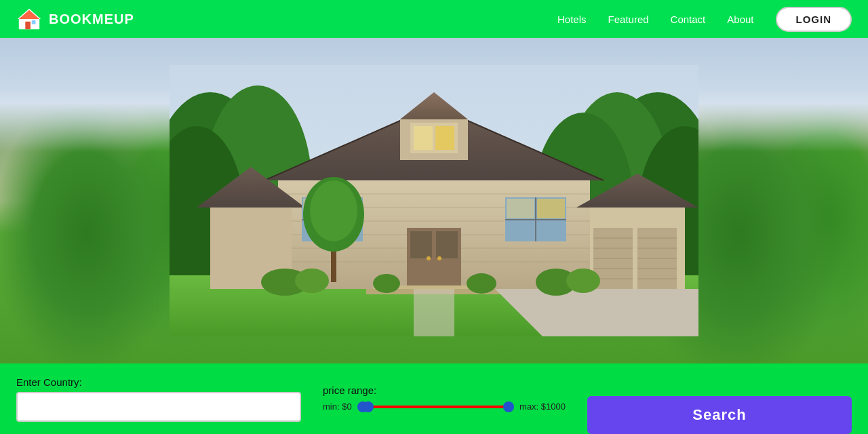 The image size is (868, 434). What do you see at coordinates (159, 399) in the screenshot?
I see `country-section: Enter Country:` at bounding box center [159, 399].